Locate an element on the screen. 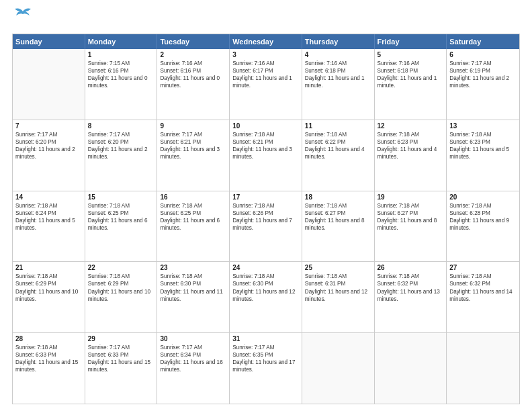  calendar-cell: 3 Sunrise: 7:16 AM Sunset: 6:17 PM Dayli… is located at coordinates (266, 85).